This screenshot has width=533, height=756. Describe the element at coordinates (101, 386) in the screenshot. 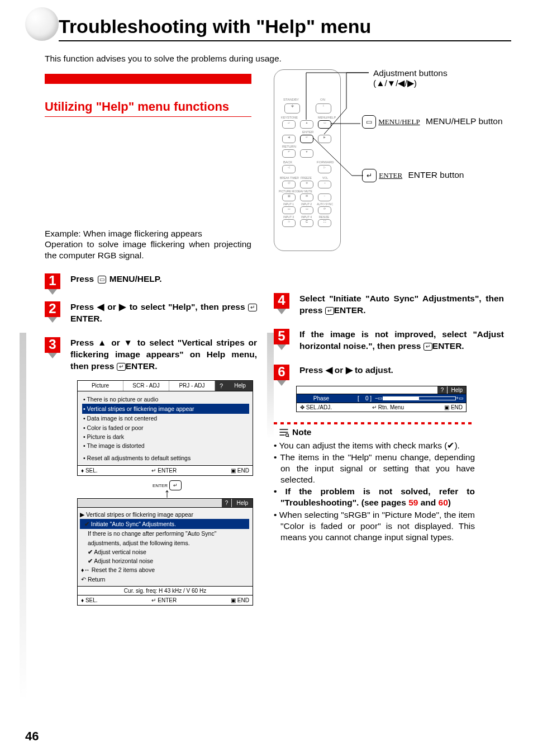

I see `osd-tab-picture: Picture` at that location.